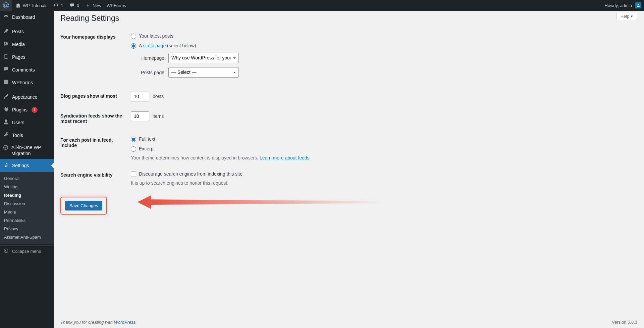 The height and width of the screenshot is (328, 644). What do you see at coordinates (56, 5) in the screenshot?
I see `update-icon` at bounding box center [56, 5].